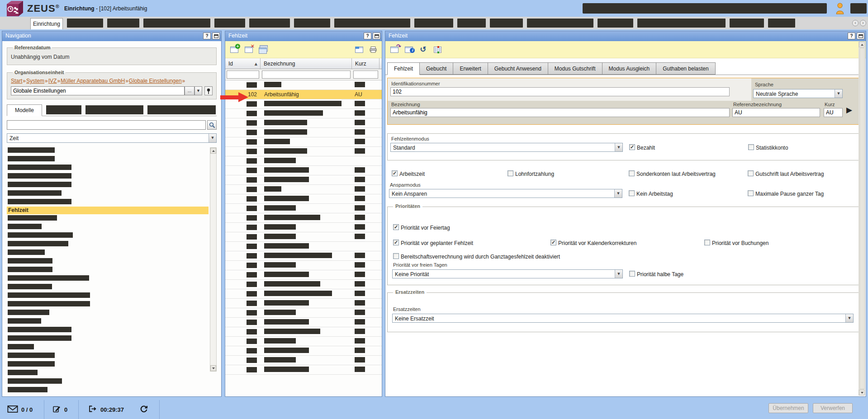  I want to click on detail-tab-gebucht: Gebucht, so click(436, 69).